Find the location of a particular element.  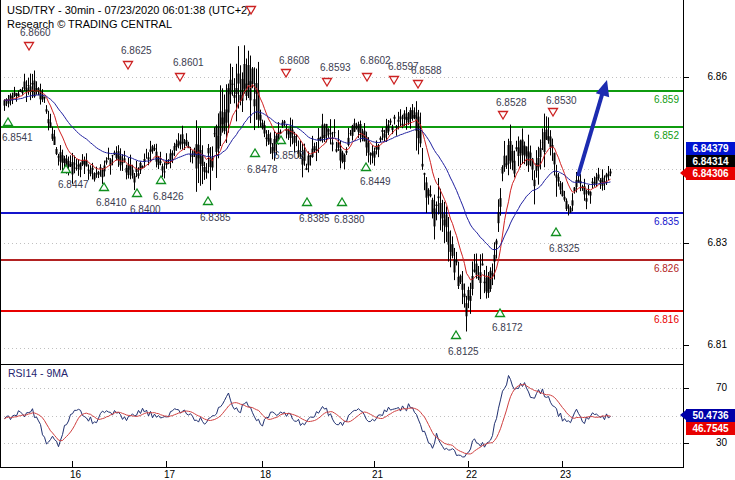

rsi-ma-line is located at coordinates (308, 419).